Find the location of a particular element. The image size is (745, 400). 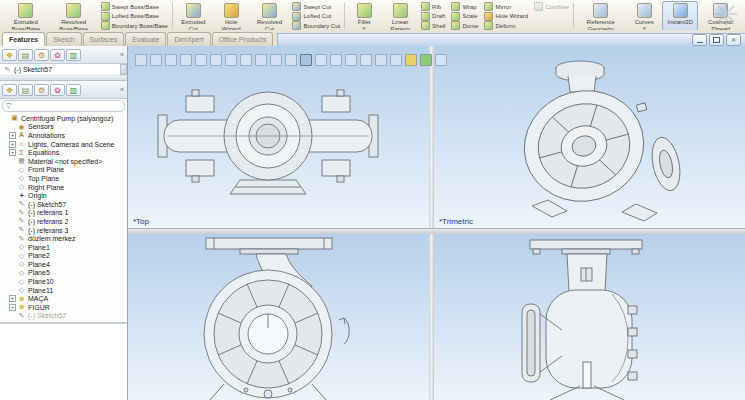

deform-button: Deform is located at coordinates (506, 26).